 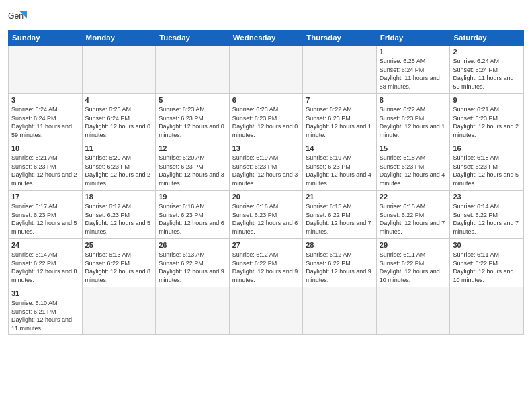 What do you see at coordinates (413, 215) in the screenshot?
I see `calendar-cell: 22Sunrise: 6:15 AM Sunset: 6:22 PM Dayli…` at bounding box center [413, 215].